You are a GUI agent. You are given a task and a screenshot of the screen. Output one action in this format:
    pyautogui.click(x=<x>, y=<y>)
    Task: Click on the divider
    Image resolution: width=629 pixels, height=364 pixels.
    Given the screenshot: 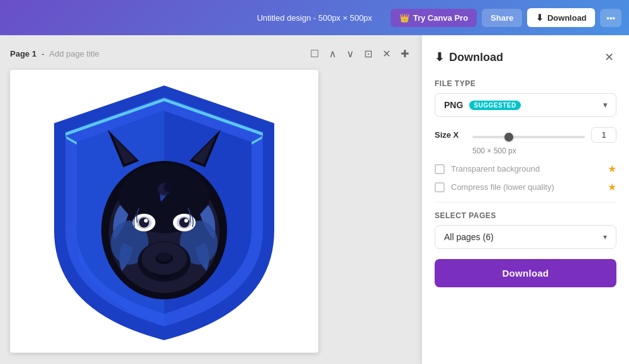 What is the action you would take?
    pyautogui.click(x=526, y=202)
    